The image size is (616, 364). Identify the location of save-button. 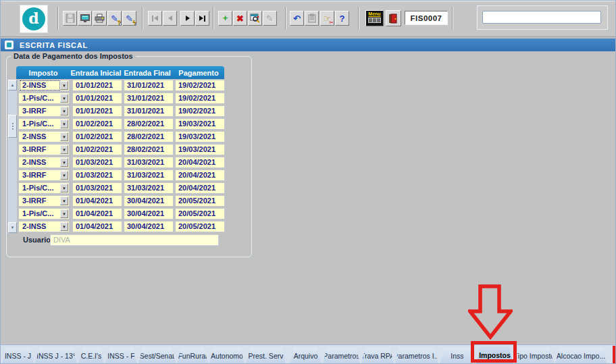
(70, 18).